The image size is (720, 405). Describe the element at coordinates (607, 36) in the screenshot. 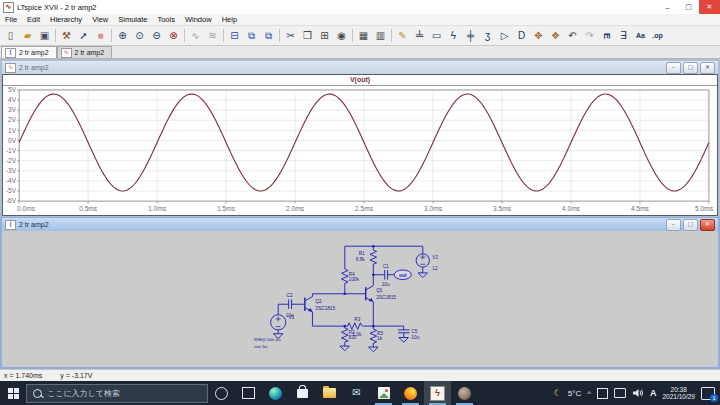

I see `rotate-tool-icon: E` at that location.